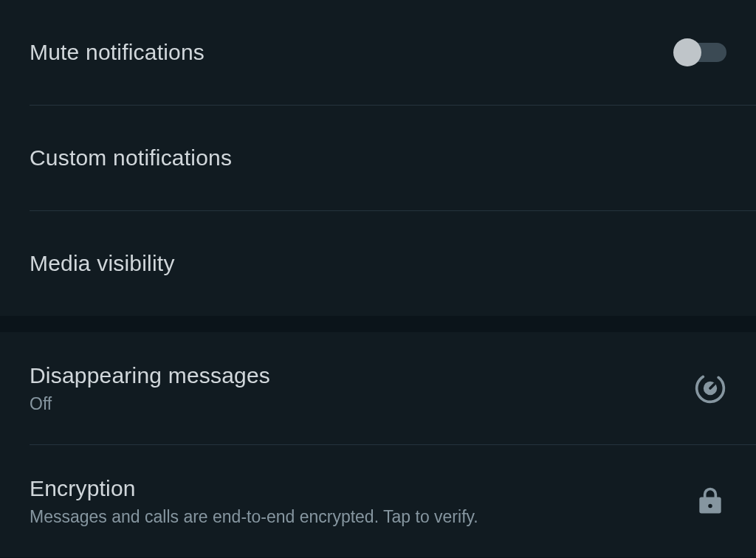 The height and width of the screenshot is (558, 756). I want to click on switch-thumb, so click(687, 52).